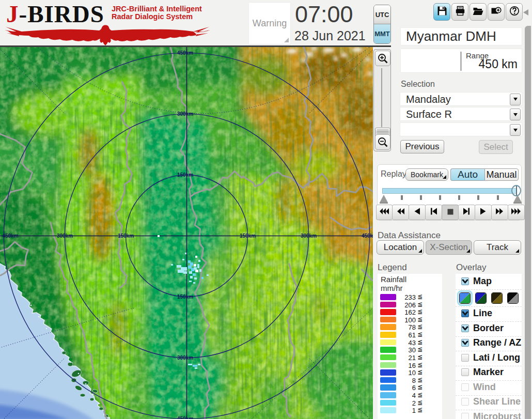 This screenshot has width=532, height=419. Describe the element at coordinates (334, 14) in the screenshot. I see `clock-time: 07:00` at that location.